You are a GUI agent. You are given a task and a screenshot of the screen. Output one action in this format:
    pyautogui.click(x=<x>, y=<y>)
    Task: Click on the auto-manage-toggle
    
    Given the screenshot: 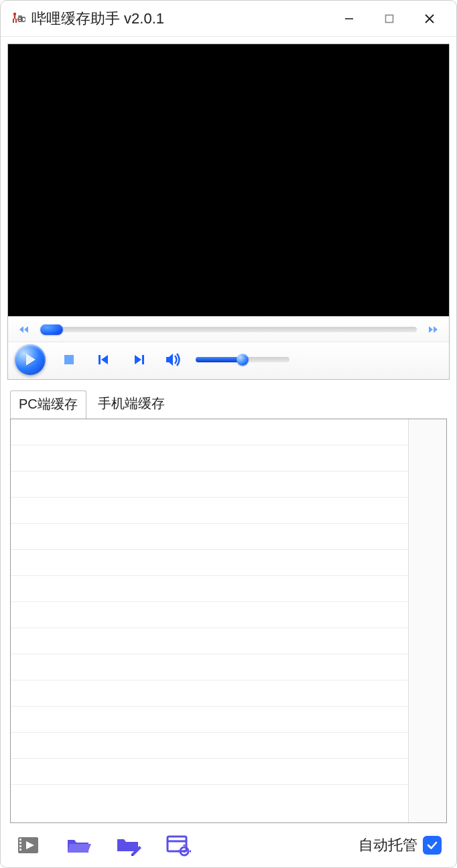 What is the action you would take?
    pyautogui.click(x=432, y=845)
    